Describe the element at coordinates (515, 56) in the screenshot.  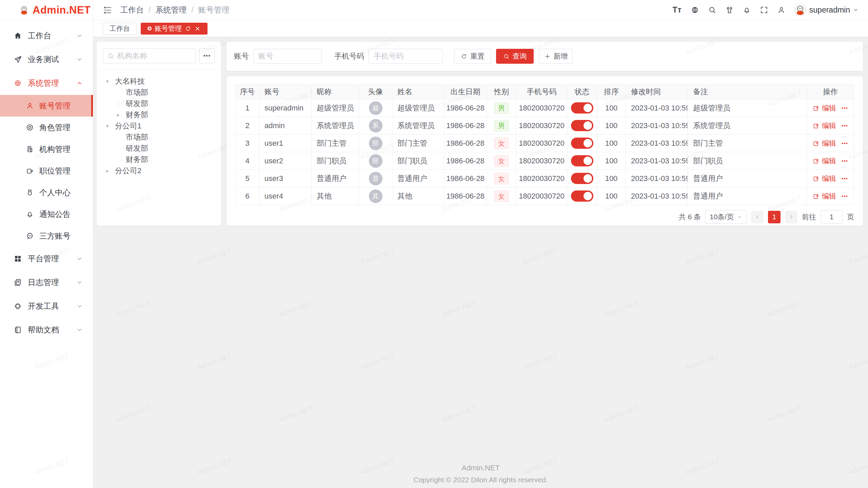
I see `query-button: 查询` at that location.